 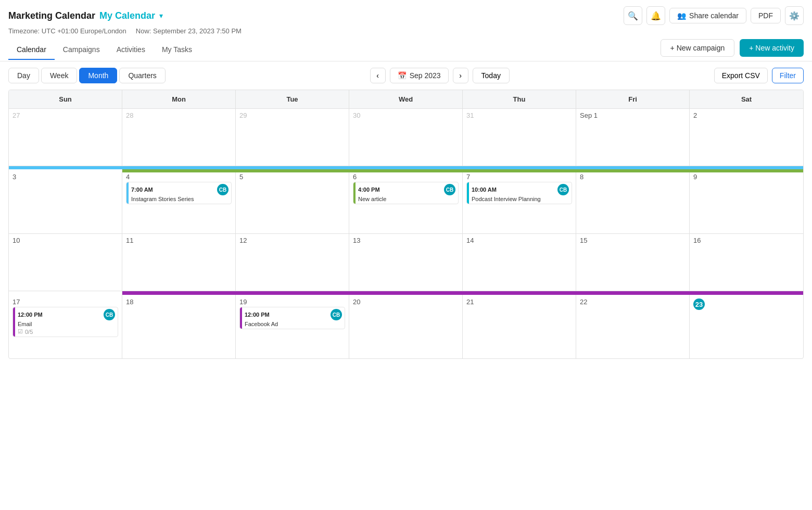 What do you see at coordinates (66, 322) in the screenshot?
I see `event-email: 12:00 PM CB Email ☑ 0/5` at bounding box center [66, 322].